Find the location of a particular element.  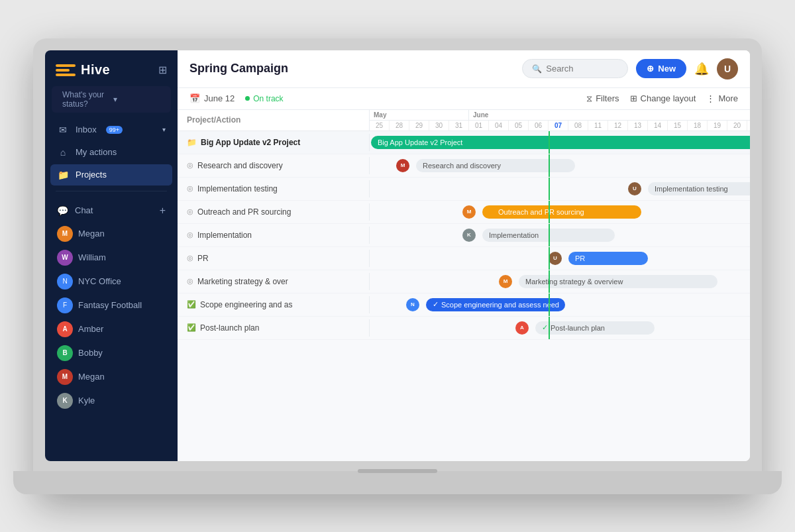

avatar-bar-postlaunch: A is located at coordinates (522, 328).